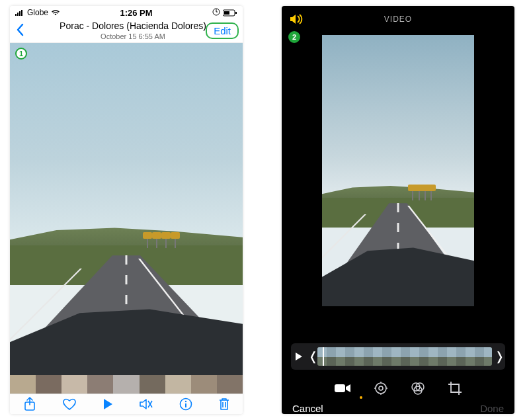  I want to click on share-icon, so click(30, 404).